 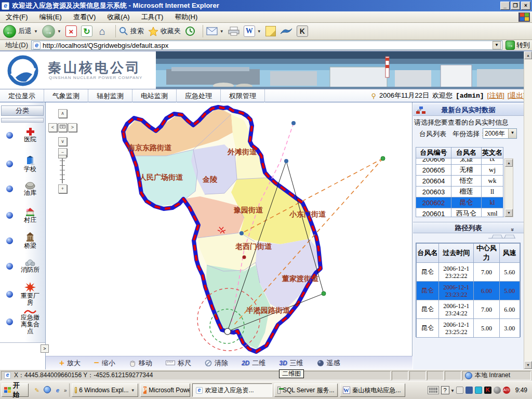 What do you see at coordinates (165, 390) in the screenshot?
I see `taskbar-window-powerpoint: P Microsoft PowerP...` at bounding box center [165, 390].